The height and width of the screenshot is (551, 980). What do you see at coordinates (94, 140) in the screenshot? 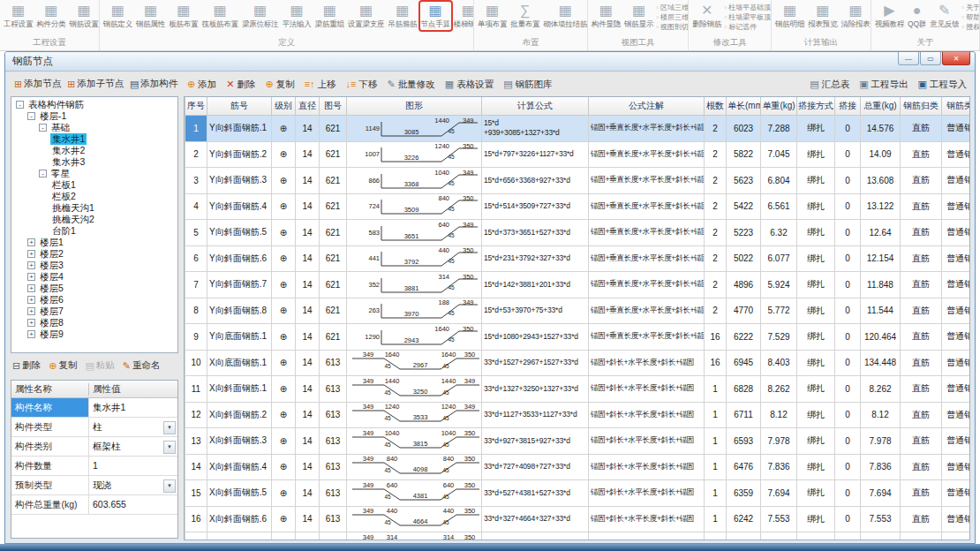
I see `tree-item: 集水井1` at bounding box center [94, 140].